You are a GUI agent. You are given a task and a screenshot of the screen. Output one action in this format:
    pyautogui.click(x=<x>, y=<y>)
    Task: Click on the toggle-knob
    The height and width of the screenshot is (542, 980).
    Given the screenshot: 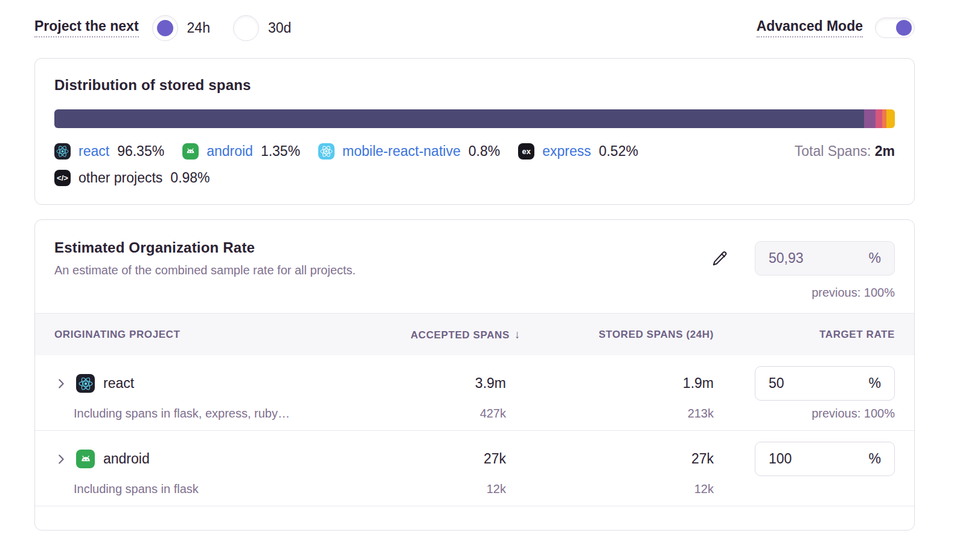 What is the action you would take?
    pyautogui.click(x=904, y=28)
    